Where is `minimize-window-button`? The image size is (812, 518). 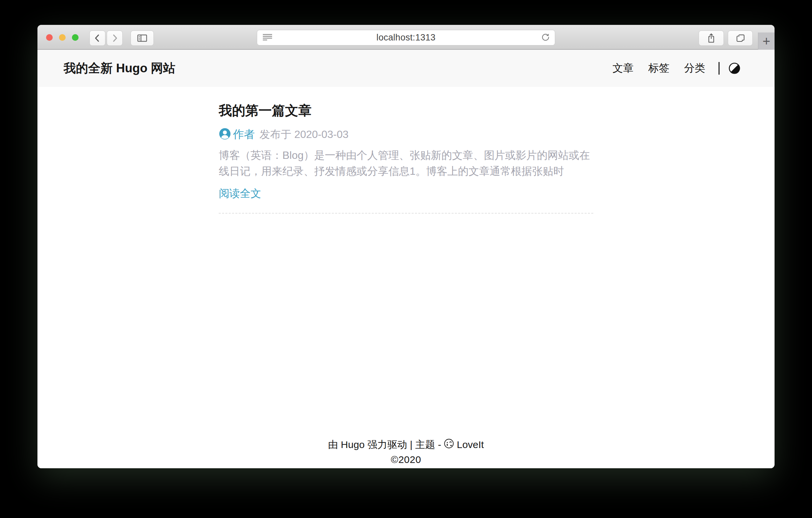 minimize-window-button is located at coordinates (62, 37).